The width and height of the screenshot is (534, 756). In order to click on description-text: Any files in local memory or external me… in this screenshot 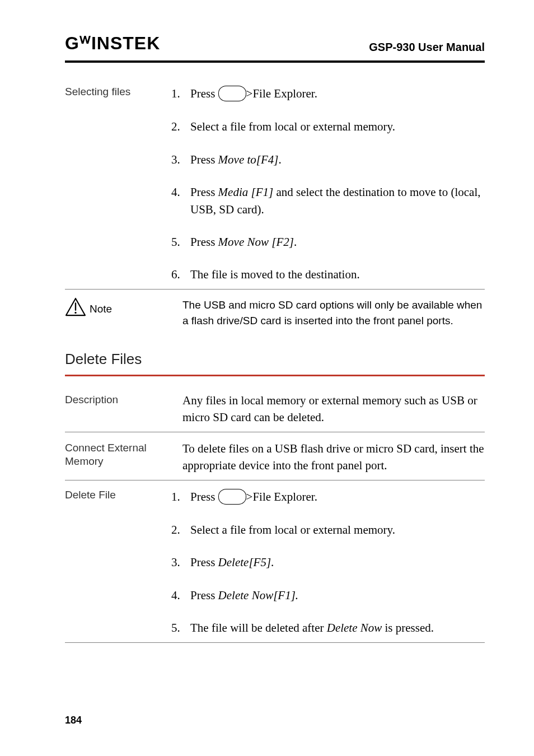, I will do `click(328, 409)`.